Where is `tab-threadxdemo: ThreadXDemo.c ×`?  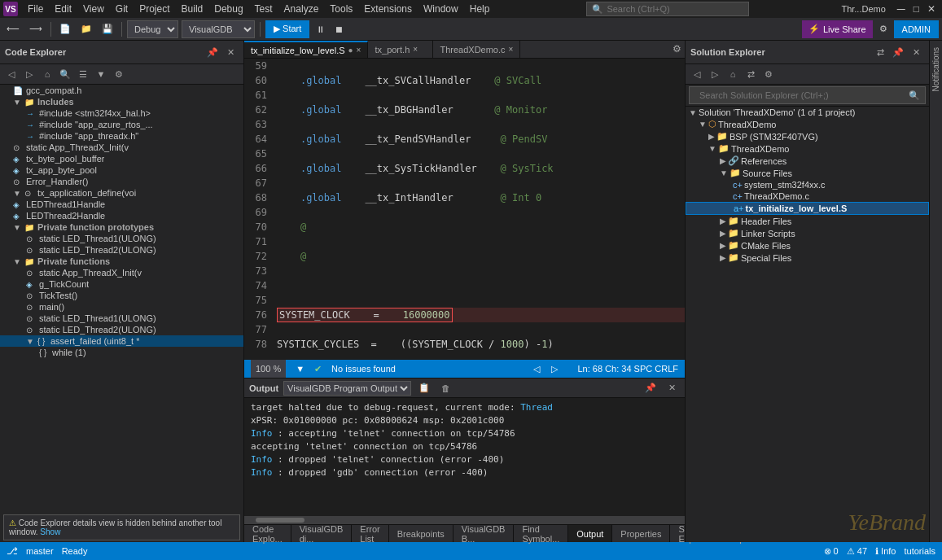 tab-threadxdemo: ThreadXDemo.c × is located at coordinates (477, 49).